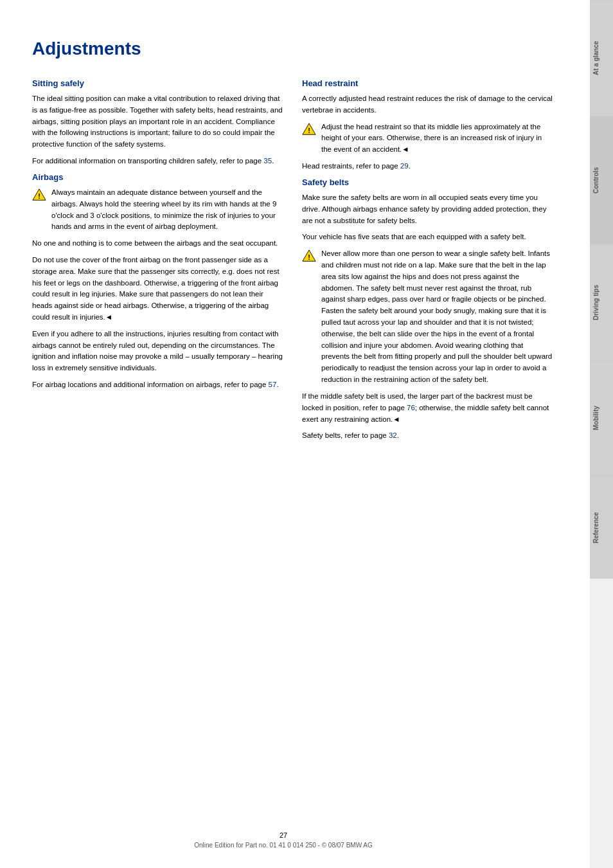  Describe the element at coordinates (157, 289) in the screenshot. I see `airbags-text2: Do not use the cover of the front airbag…` at that location.